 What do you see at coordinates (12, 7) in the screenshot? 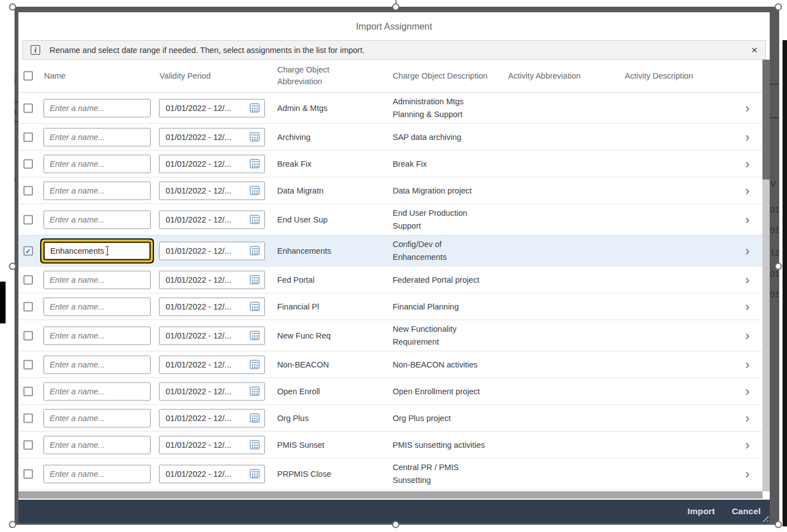
I see `selection-handle-top-left` at bounding box center [12, 7].